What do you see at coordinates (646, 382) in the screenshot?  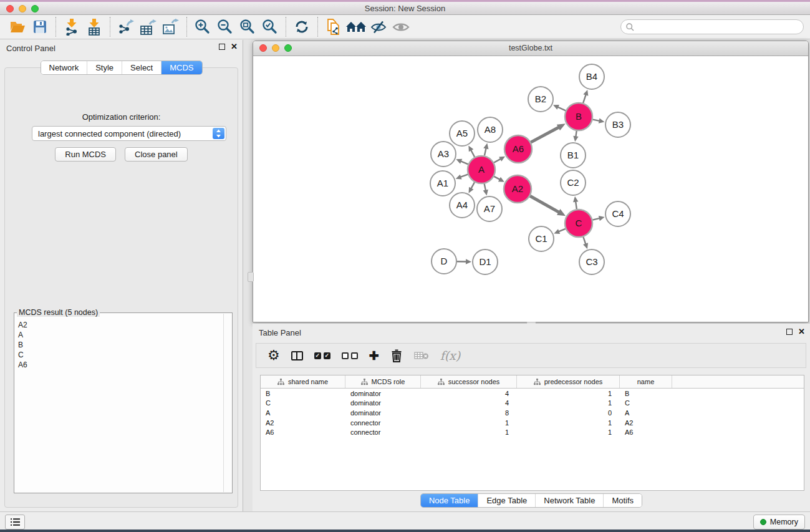 I see `column-header-name: name` at bounding box center [646, 382].